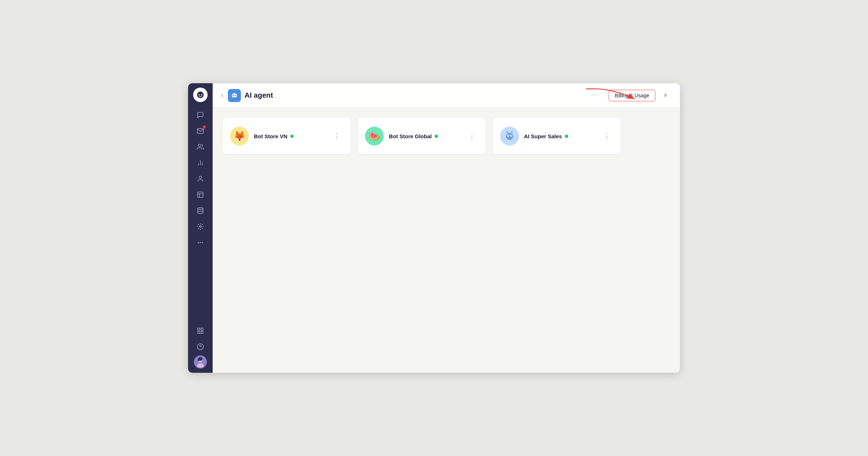 The height and width of the screenshot is (456, 868). I want to click on sidebar-item-grid, so click(200, 331).